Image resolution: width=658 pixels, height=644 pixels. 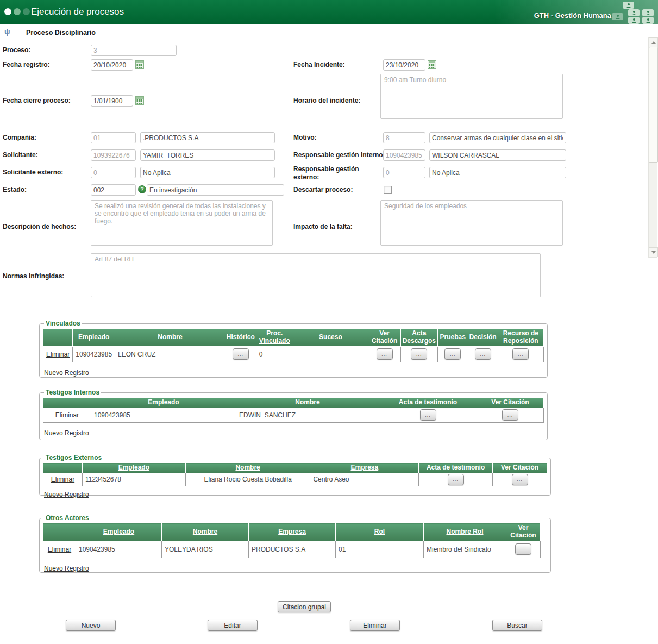 I want to click on sort-column-link: Rol, so click(x=379, y=532).